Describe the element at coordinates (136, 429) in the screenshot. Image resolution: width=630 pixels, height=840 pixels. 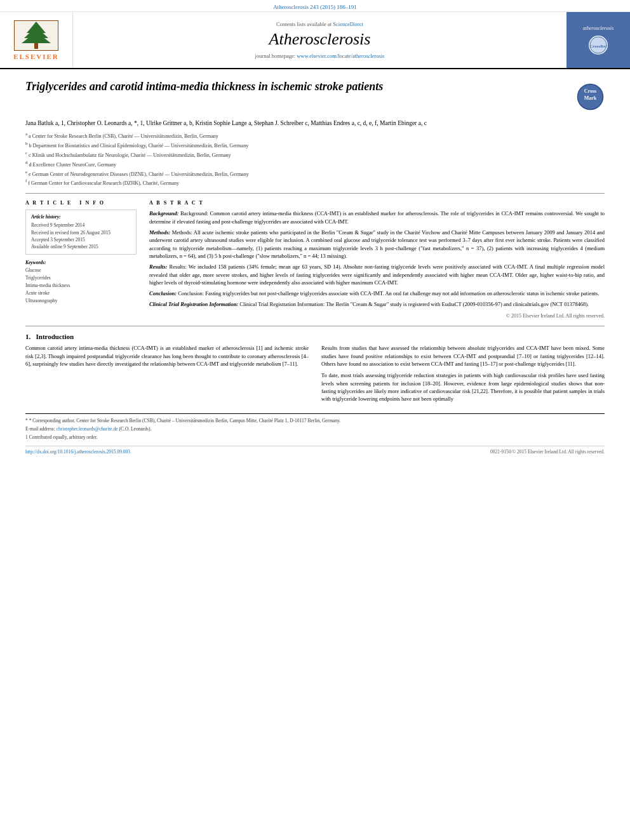
I see `email-person: (C.O. Leonards).` at that location.